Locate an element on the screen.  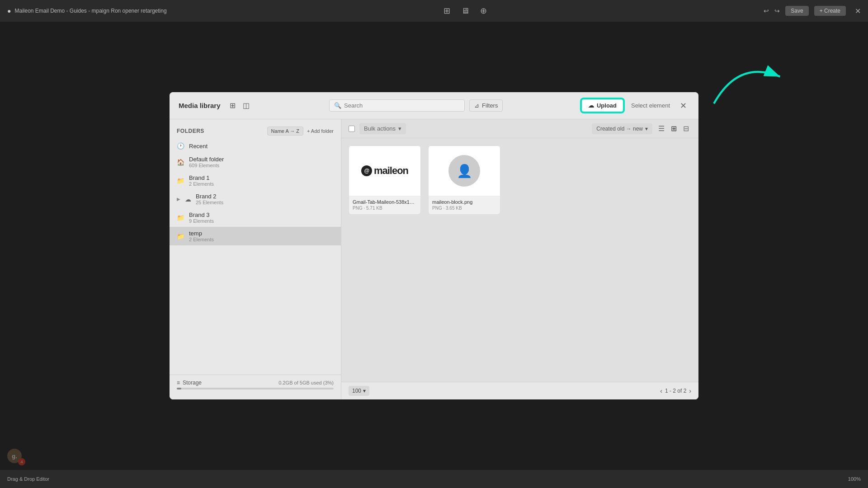
sort-button: Created old → new ▾ is located at coordinates (622, 129).